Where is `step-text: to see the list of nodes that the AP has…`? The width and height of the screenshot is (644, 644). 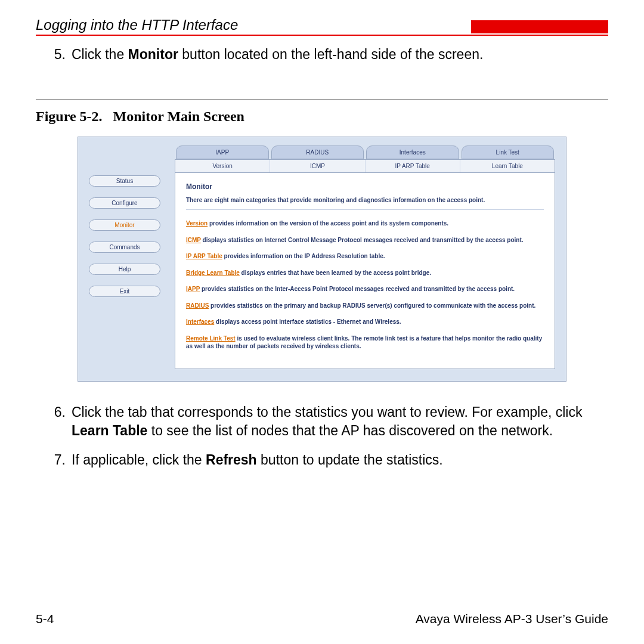 step-text: to see the list of nodes that the AP has… is located at coordinates (350, 431).